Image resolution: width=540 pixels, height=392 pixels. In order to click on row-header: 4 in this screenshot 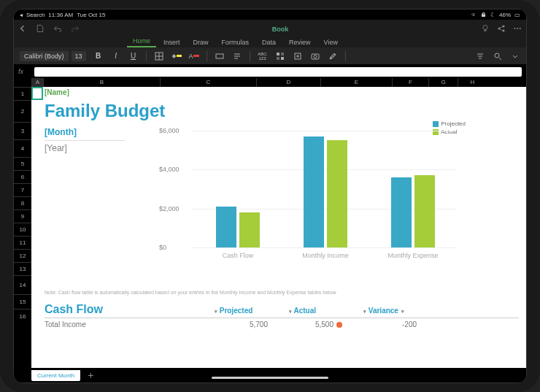, I will do `click(23, 148)`.